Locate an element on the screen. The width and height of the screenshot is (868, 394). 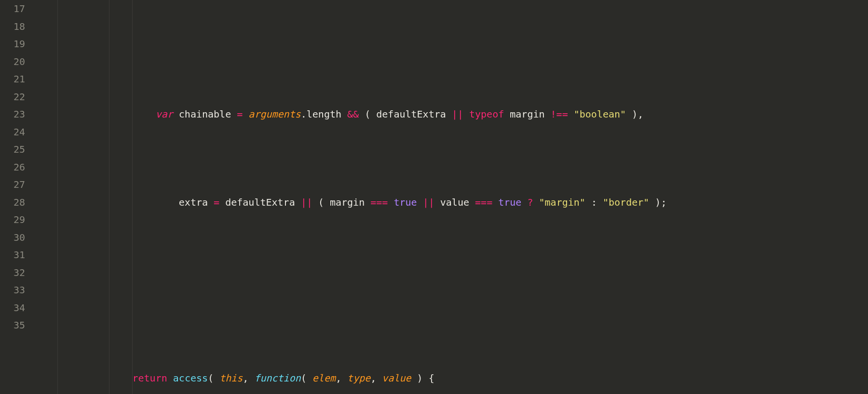
line-number-gutter: 17 18 19 20 21 22 23 24 25 26 27 28 29 3… is located at coordinates (17, 197).